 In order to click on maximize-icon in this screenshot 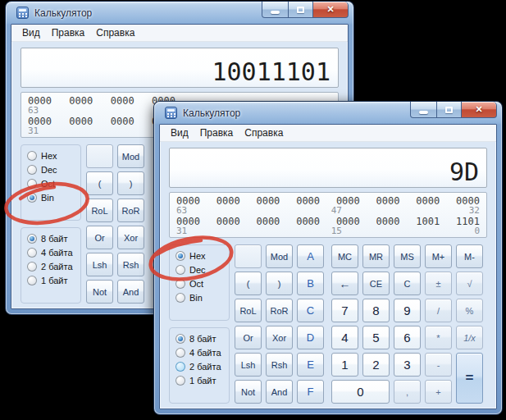, I will do `click(449, 110)`.